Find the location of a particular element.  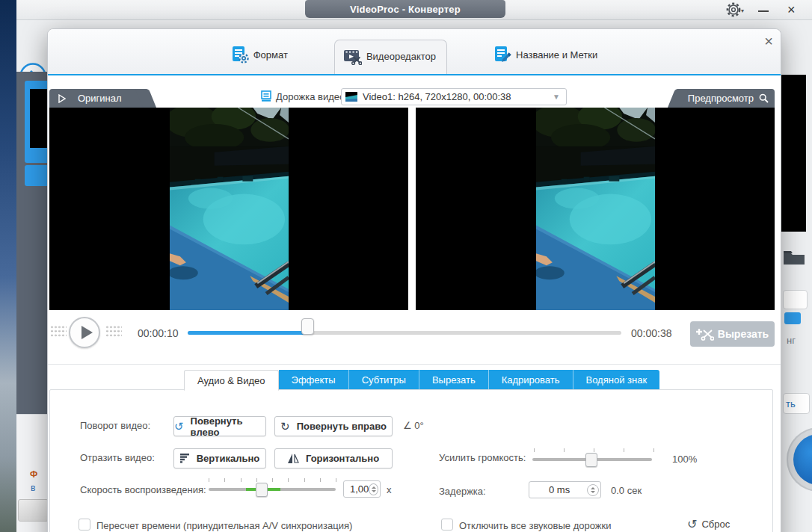

reset-label: Сброс is located at coordinates (716, 525).